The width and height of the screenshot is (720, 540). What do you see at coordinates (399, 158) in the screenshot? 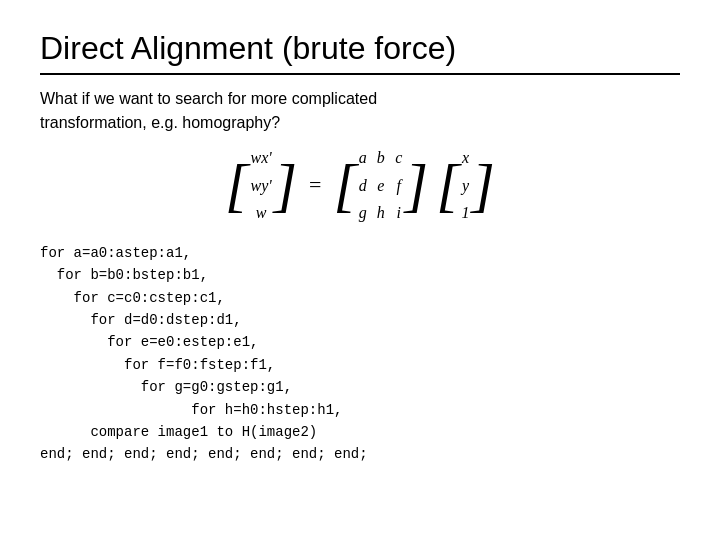
I see `m13: c` at bounding box center [399, 158].